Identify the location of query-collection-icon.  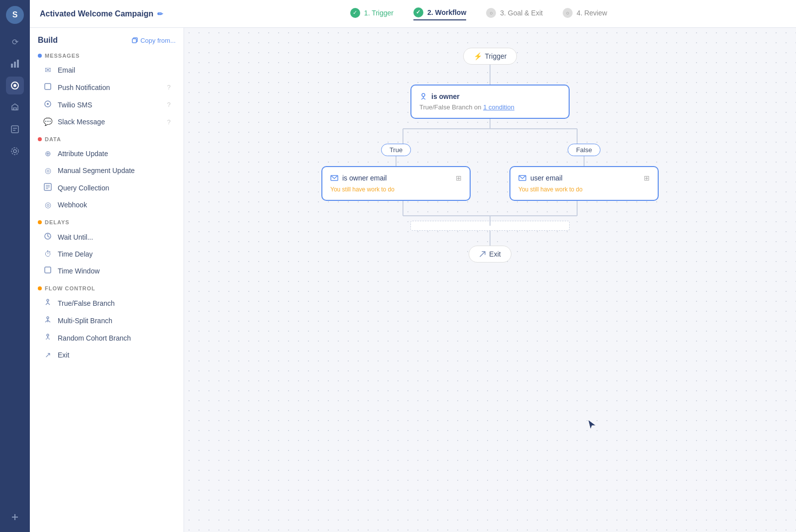
(48, 188).